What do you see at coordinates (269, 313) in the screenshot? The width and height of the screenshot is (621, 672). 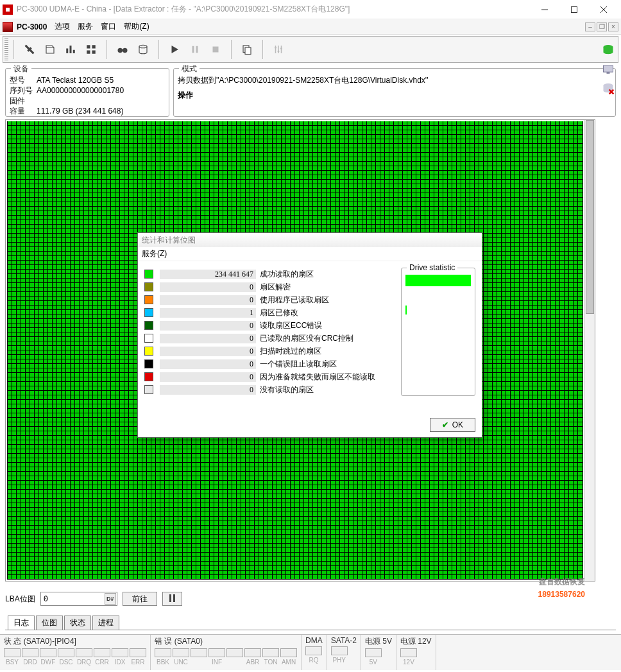 I see `stat-row: 1扇区已修改` at bounding box center [269, 313].